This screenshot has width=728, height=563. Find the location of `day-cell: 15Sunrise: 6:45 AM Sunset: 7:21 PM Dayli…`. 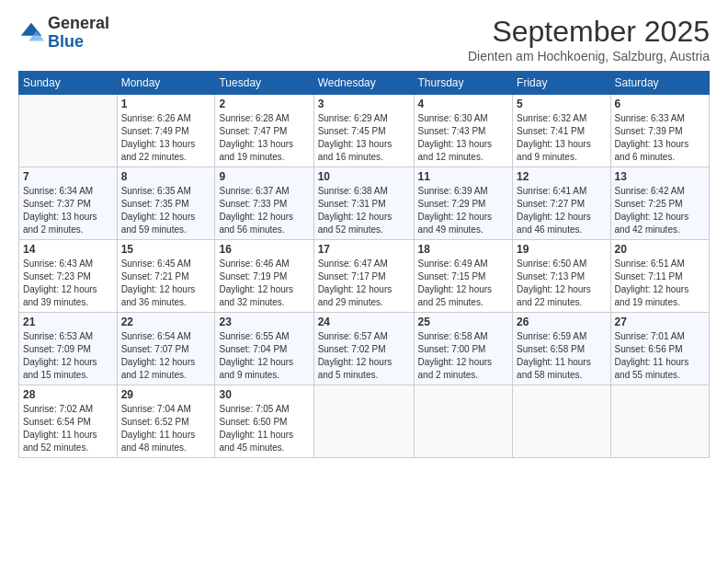

day-cell: 15Sunrise: 6:45 AM Sunset: 7:21 PM Dayli… is located at coordinates (165, 276).